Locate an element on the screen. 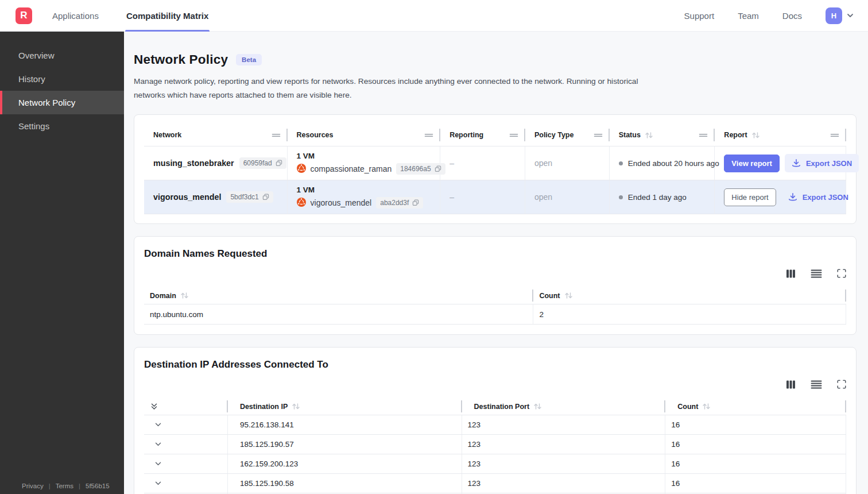 The height and width of the screenshot is (494, 868). privacy-link: Privacy is located at coordinates (33, 486).